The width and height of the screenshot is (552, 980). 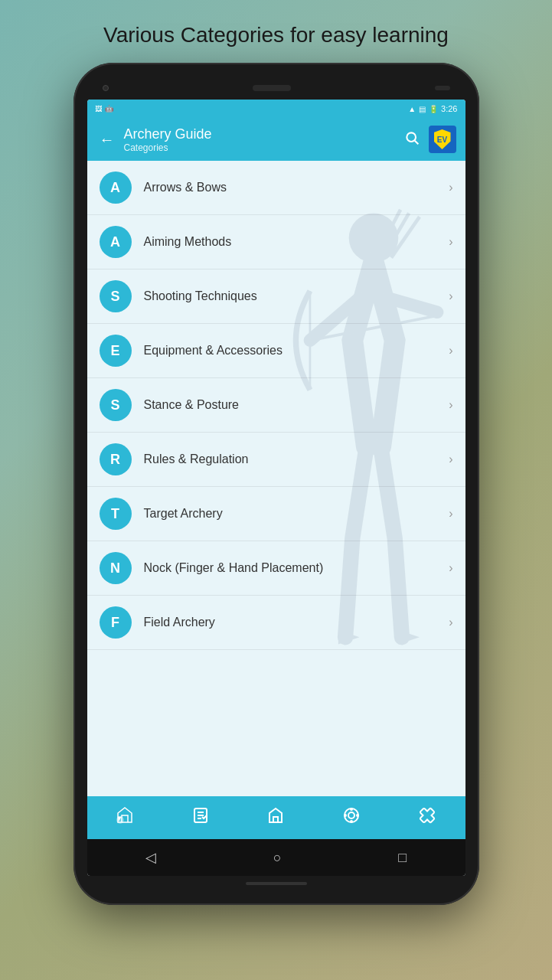 I want to click on phone-top-bar, so click(x=276, y=88).